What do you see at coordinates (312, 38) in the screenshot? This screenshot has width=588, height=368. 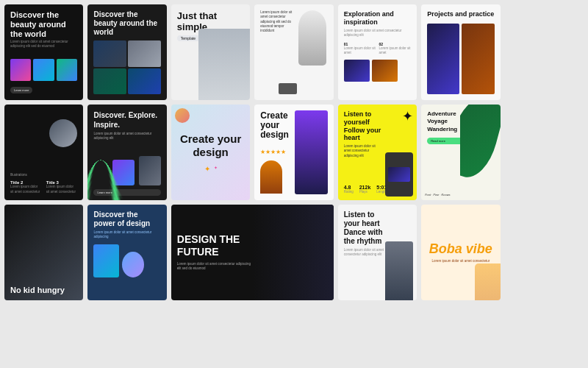 I see `vase-image` at bounding box center [312, 38].